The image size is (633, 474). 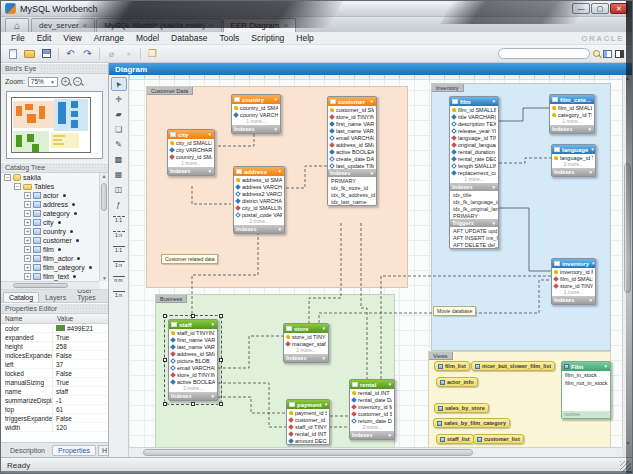 What do you see at coordinates (54, 258) in the screenshot?
I see `catalog-table-film_actor: +film_actor` at bounding box center [54, 258].